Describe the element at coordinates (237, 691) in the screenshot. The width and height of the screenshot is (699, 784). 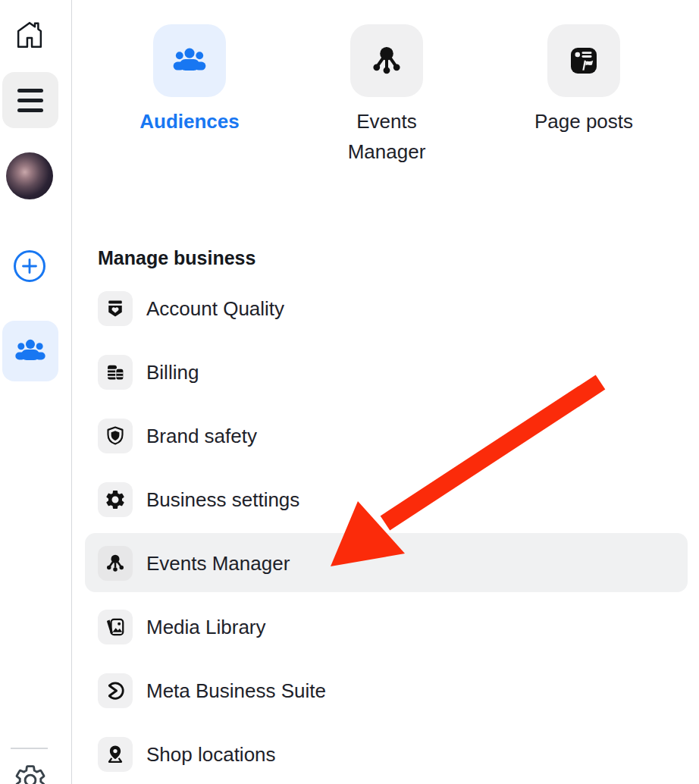
I see `menu-item-label: Meta Business Suite` at that location.